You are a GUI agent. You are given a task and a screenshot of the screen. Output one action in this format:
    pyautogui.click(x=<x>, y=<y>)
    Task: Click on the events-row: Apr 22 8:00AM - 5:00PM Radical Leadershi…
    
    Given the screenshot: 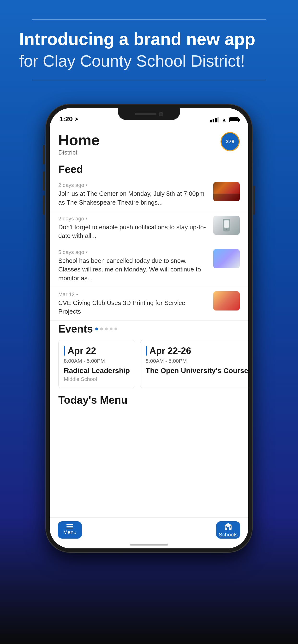 What is the action you would take?
    pyautogui.click(x=149, y=364)
    